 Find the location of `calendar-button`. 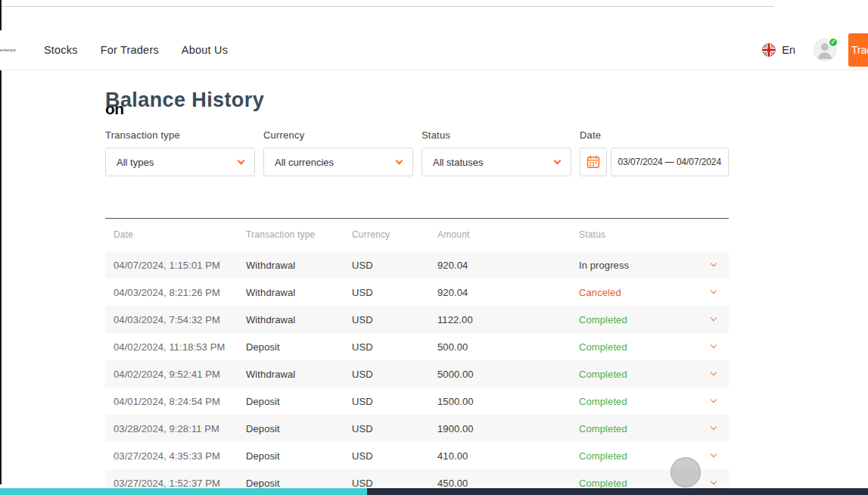

calendar-button is located at coordinates (593, 162).